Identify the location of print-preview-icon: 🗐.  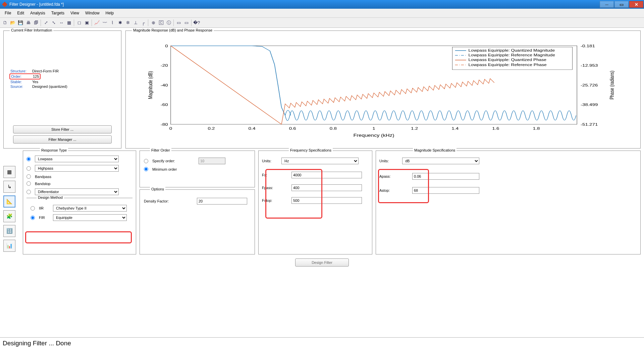
(36, 23).